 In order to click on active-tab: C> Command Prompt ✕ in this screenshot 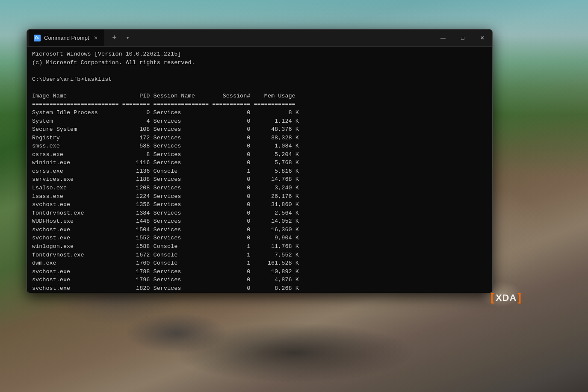, I will do `click(67, 38)`.